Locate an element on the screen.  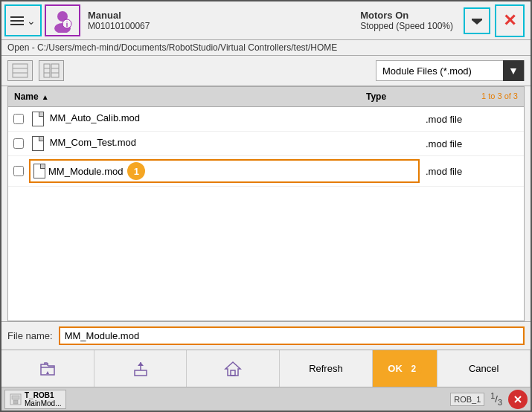
status-task-info: T_ROB1 MainMod... is located at coordinates (43, 399).